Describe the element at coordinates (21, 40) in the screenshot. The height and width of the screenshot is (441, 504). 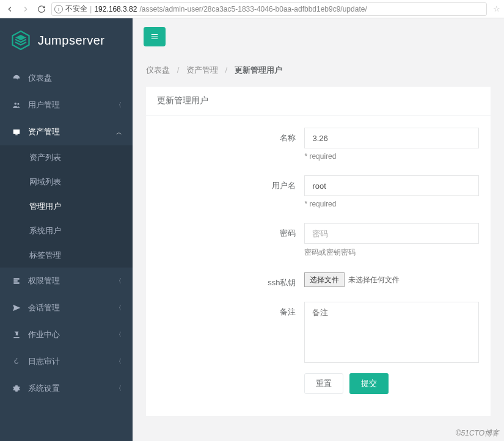
I see `brand-logo-icon` at that location.